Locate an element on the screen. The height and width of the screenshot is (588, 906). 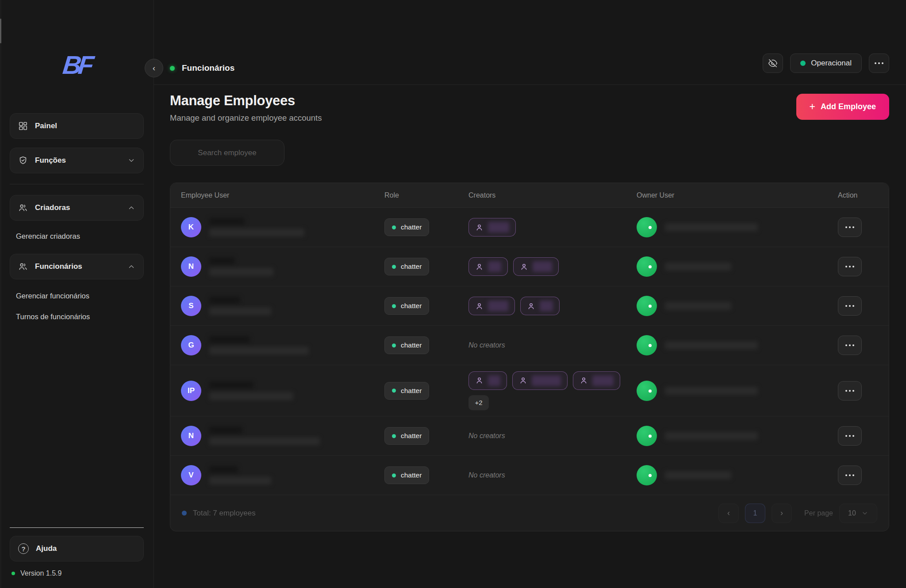
eye-off-icon is located at coordinates (773, 63).